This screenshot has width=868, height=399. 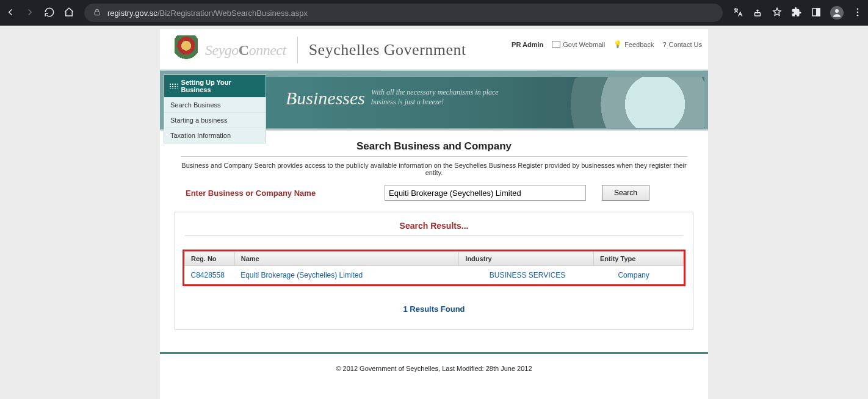 What do you see at coordinates (434, 100) in the screenshot?
I see `banner-region: Setting Up Your Business Search Business…` at bounding box center [434, 100].